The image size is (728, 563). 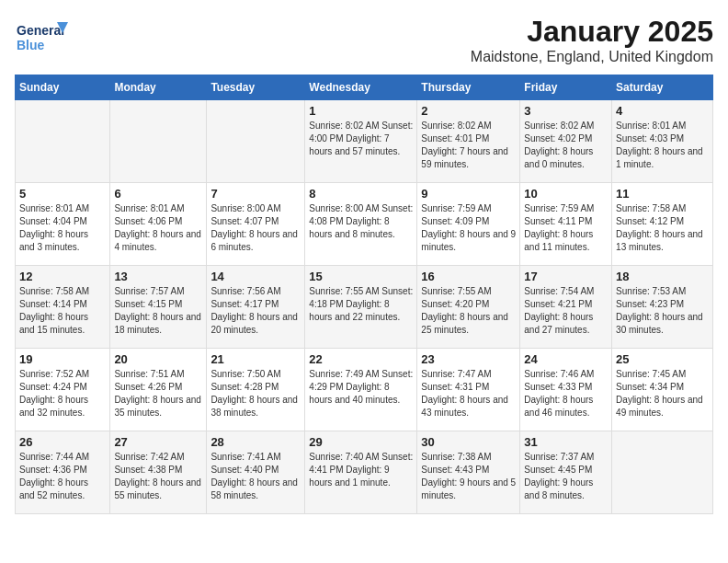 I want to click on day-info: Sunrise: 7:50 AM Sunset: 4:28 PM Dayligh…, so click(x=256, y=394).